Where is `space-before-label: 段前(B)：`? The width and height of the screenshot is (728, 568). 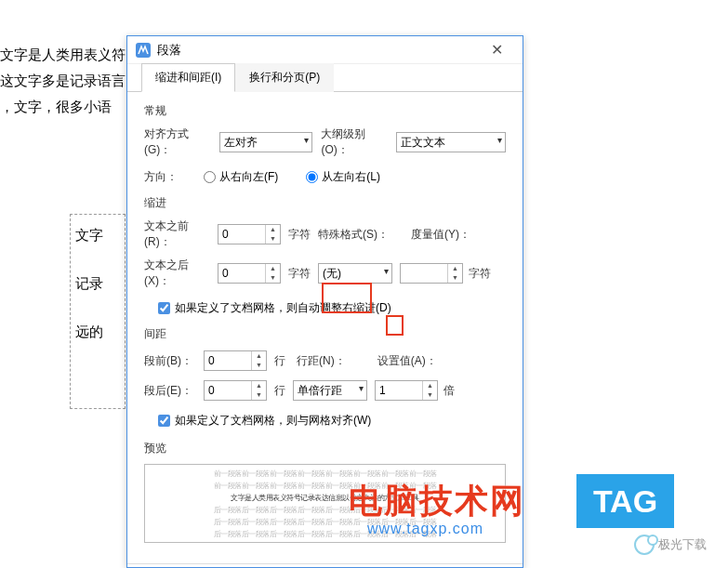
space-before-label: 段前(B)： is located at coordinates (172, 361).